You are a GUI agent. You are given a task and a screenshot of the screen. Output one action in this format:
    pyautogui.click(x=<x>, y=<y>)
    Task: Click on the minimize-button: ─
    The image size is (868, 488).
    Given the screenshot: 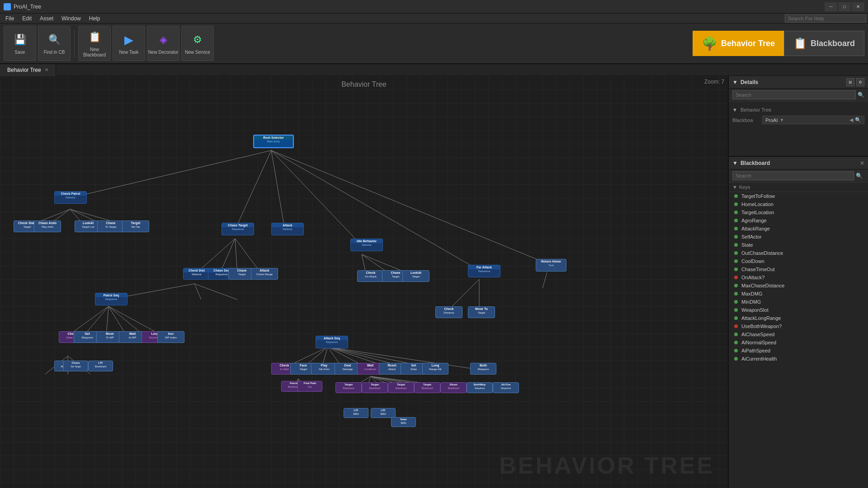 What is the action you would take?
    pyautogui.click(x=831, y=7)
    